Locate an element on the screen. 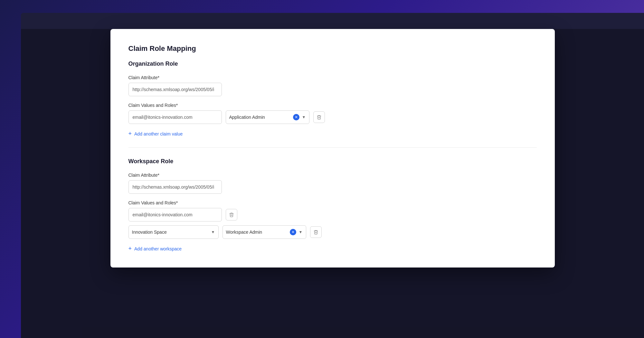  ws-role-chevron-icon: ▼ is located at coordinates (301, 232).